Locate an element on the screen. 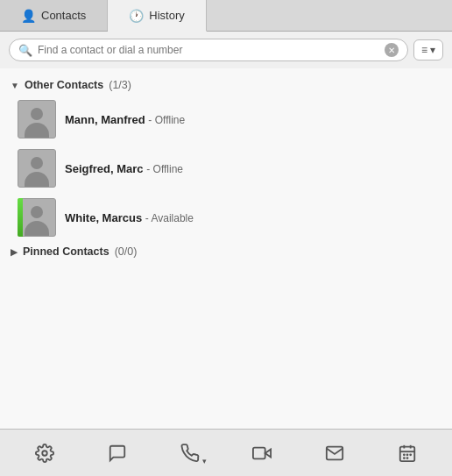  section-arrow-other-contacts: ▼ is located at coordinates (15, 86).